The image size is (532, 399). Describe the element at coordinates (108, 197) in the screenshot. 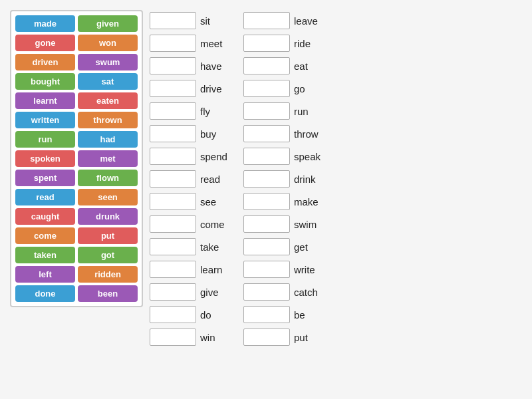

I see `word-tile: seen` at that location.